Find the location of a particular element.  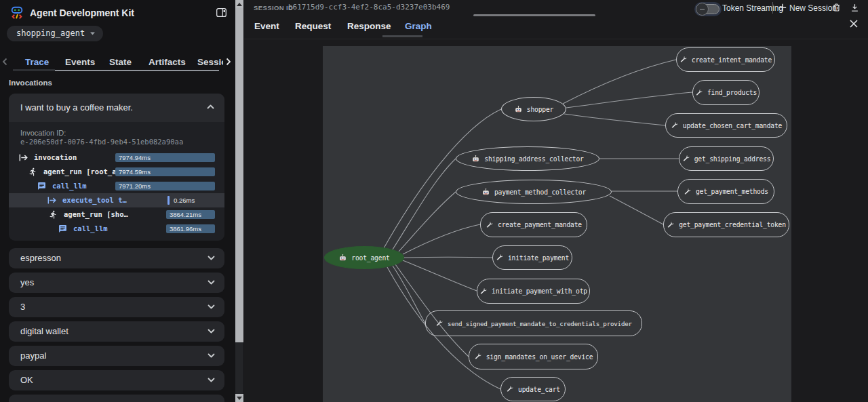

tab-event: Event is located at coordinates (267, 26).